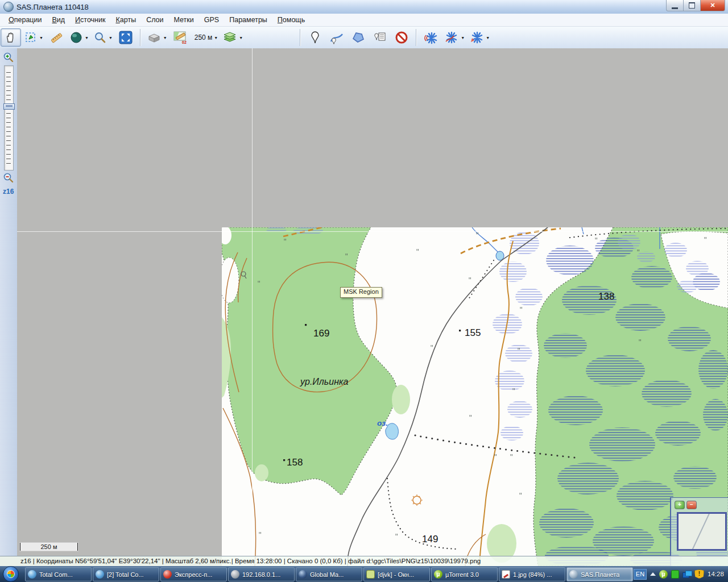 The height and width of the screenshot is (582, 728). What do you see at coordinates (235, 574) in the screenshot?
I see `router-icon` at bounding box center [235, 574].